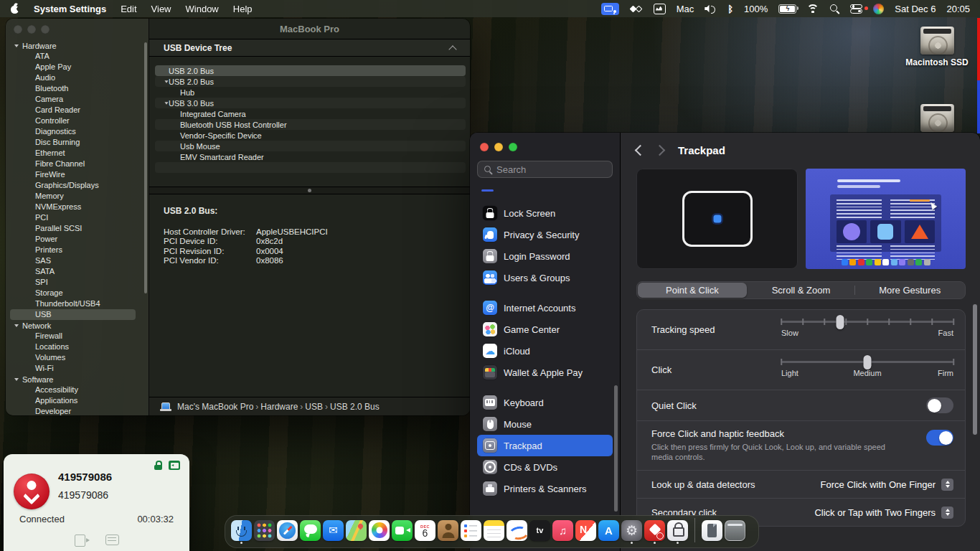 The image size is (980, 551). I want to click on sidebar-item-bluetooth: Bluetooth, so click(73, 89).